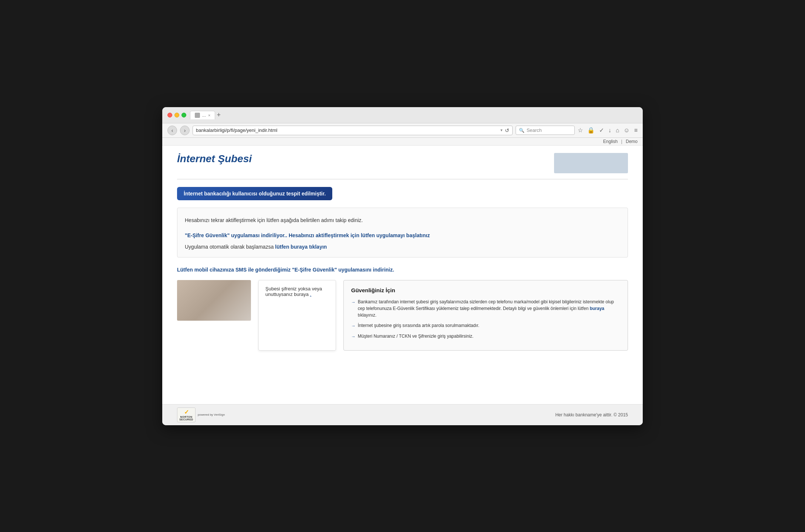 Image resolution: width=805 pixels, height=532 pixels. I want to click on card-text-3-pre: Uygulama otomatik olarak başlamazsa, so click(230, 247).